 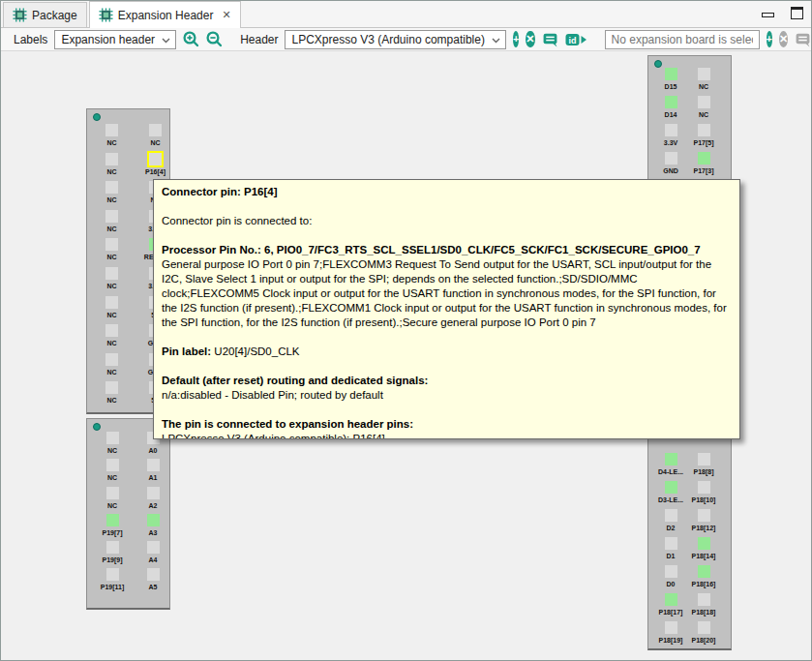 What do you see at coordinates (671, 521) in the screenshot?
I see `pin-D2: D2` at bounding box center [671, 521].